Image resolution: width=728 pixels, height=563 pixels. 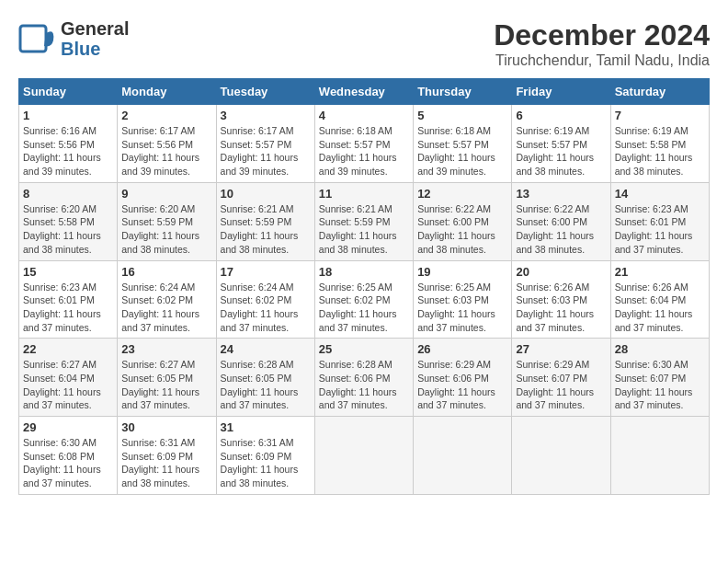 What do you see at coordinates (166, 193) in the screenshot?
I see `day-number: 9` at bounding box center [166, 193].